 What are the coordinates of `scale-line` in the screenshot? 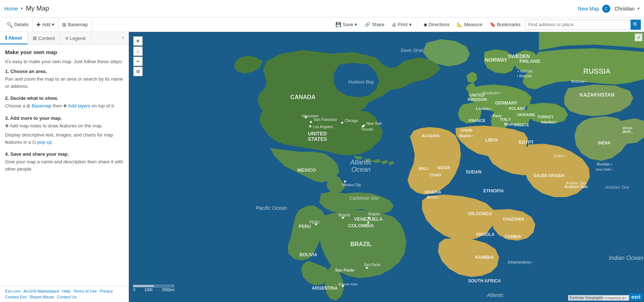 It's located at (154, 286).